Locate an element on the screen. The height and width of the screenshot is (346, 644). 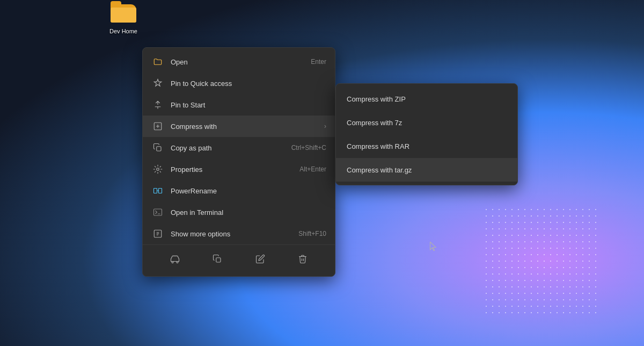
copy-button is located at coordinates (217, 259).